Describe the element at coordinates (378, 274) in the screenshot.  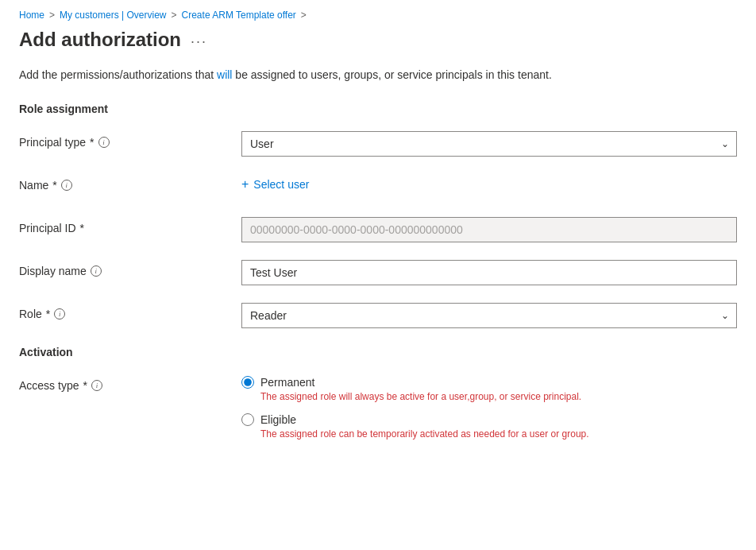
I see `display-name-row: Display name i` at that location.